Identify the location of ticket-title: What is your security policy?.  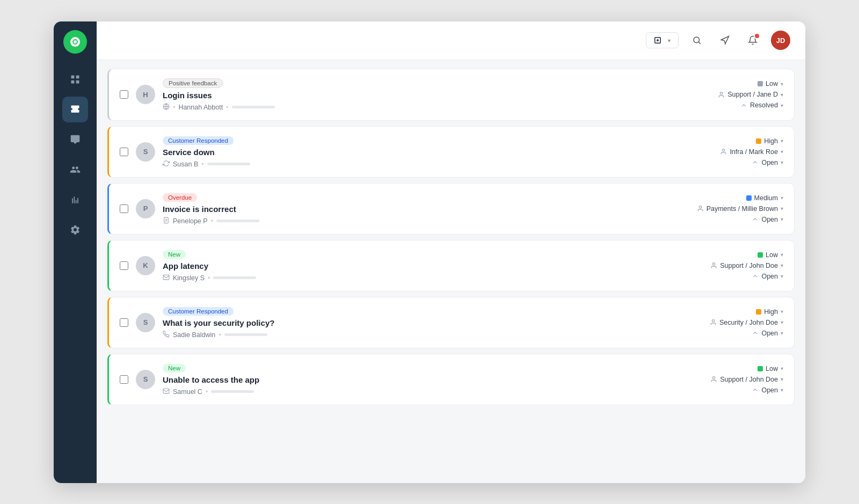
(410, 323).